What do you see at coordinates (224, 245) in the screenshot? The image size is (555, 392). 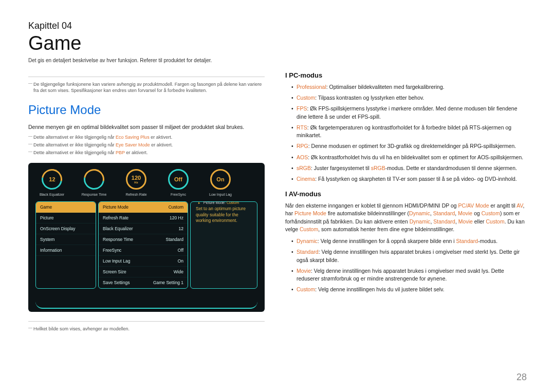 I see `osd-description-panel: Set to an optimum picture quality suitab…` at bounding box center [224, 245].